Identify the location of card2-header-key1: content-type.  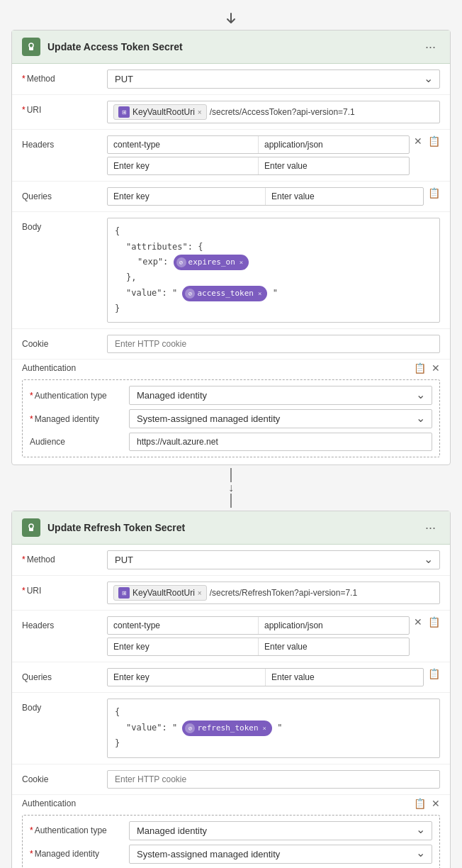
(183, 625).